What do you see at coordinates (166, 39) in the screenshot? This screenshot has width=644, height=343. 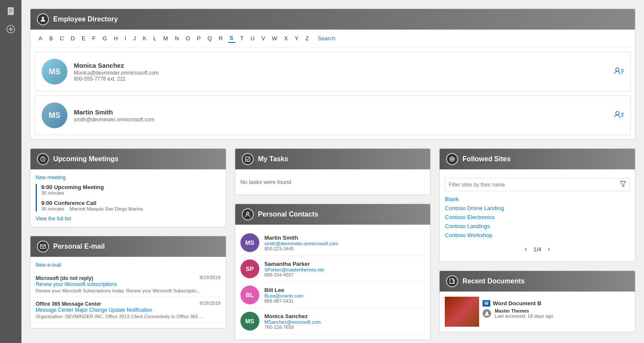 I see `alpha-M: M` at bounding box center [166, 39].